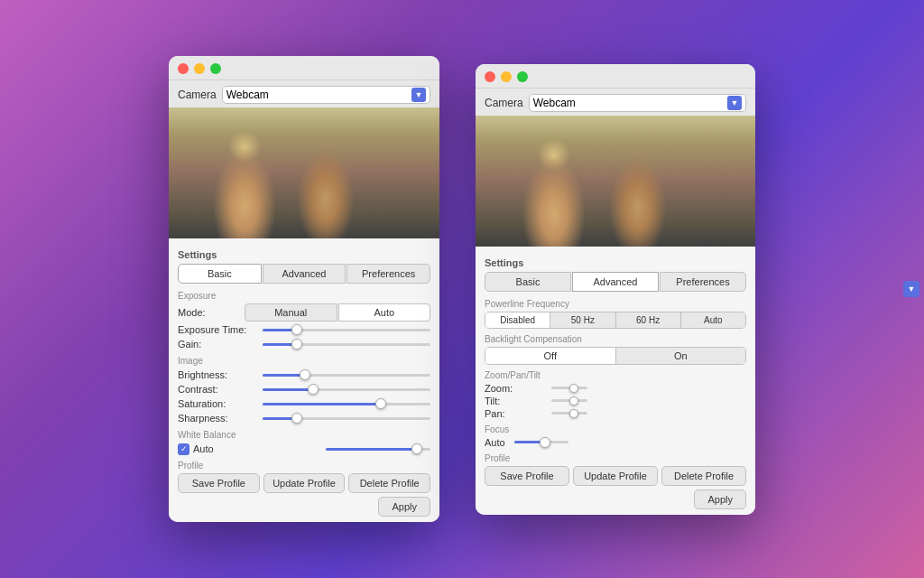  I want to click on delete-profile-btn-2: Delete Profile, so click(704, 476).